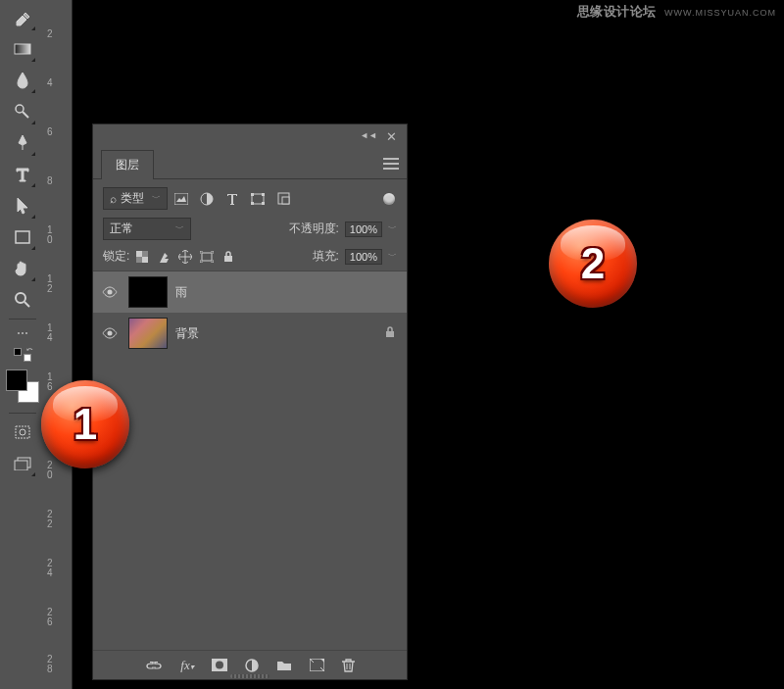 Image resolution: width=784 pixels, height=689 pixels. I want to click on ruler-mark: 1 4, so click(59, 333).